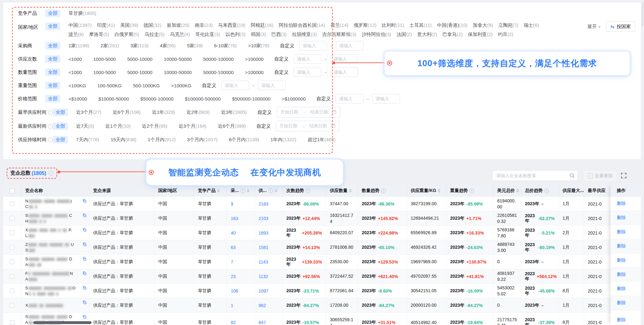 Image resolution: width=644 pixels, height=325 pixels. I want to click on filter-option: 6-10家(70), so click(225, 46).